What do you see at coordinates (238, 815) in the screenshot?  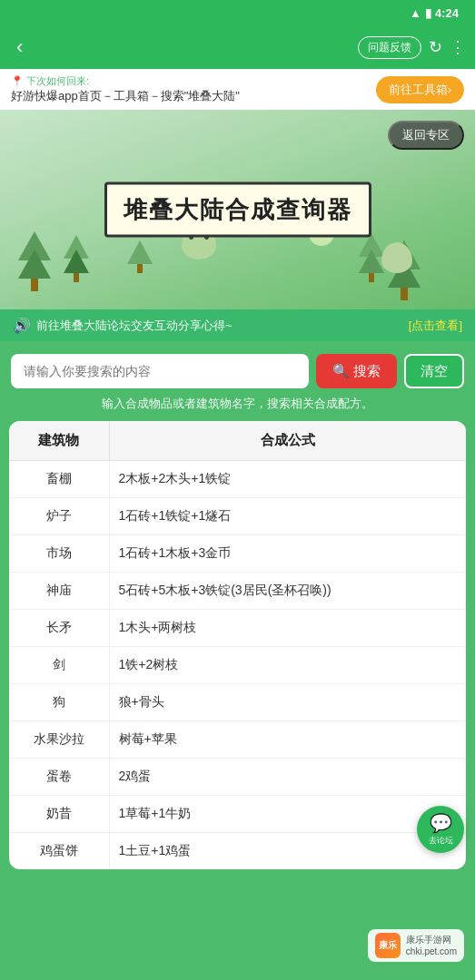 I see `table-row: 奶昔1草莓+1牛奶` at bounding box center [238, 815].